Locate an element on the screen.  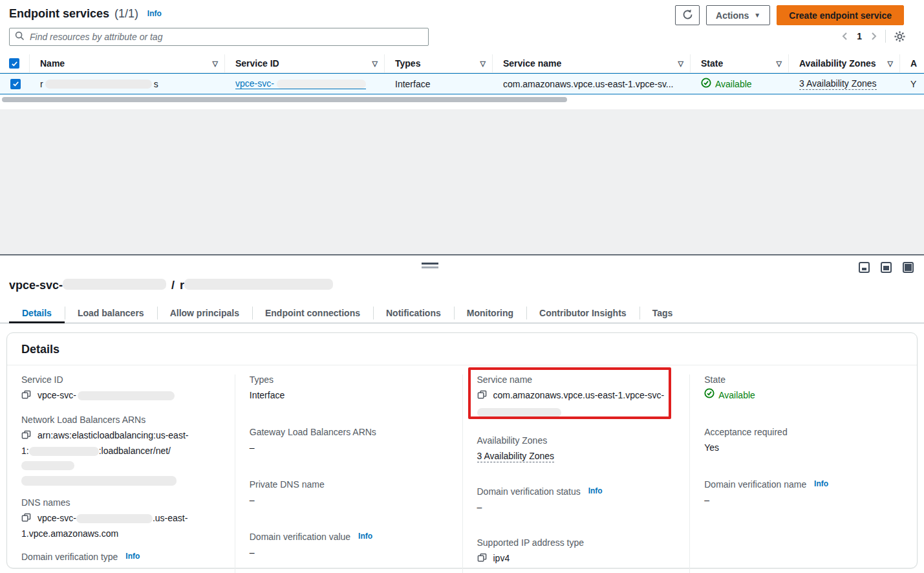
panel-size-small-icon is located at coordinates (864, 268).